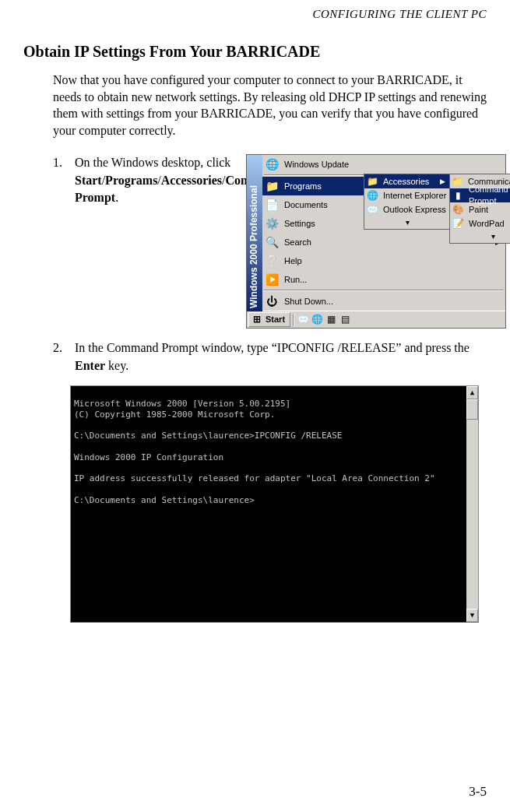 The image size is (510, 812). What do you see at coordinates (255, 51) in the screenshot?
I see `section-title: Obtain IP Settings From Your BARRICADE` at bounding box center [255, 51].